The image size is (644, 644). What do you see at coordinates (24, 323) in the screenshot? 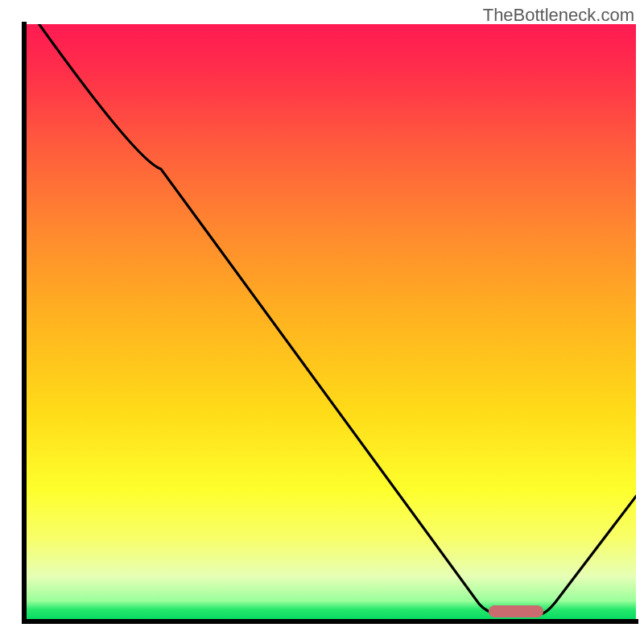
I see `y-axis` at bounding box center [24, 323].